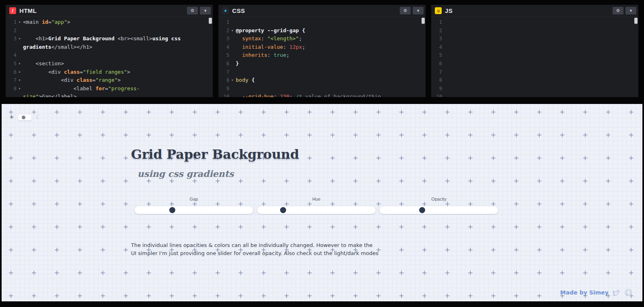  Describe the element at coordinates (439, 210) in the screenshot. I see `opacity-slider-track` at that location.